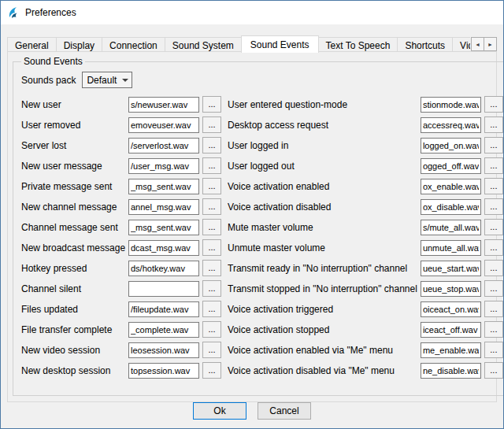  What do you see at coordinates (73, 227) in the screenshot?
I see `sound-event-label: Channel message sent` at bounding box center [73, 227].